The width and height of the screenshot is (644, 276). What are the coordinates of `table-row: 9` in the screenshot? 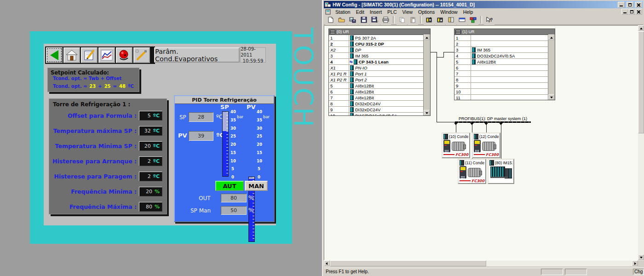 It's located at (505, 86).